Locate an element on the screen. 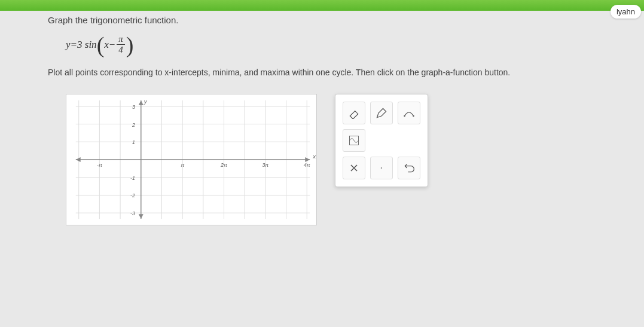 This screenshot has width=644, height=327. clear-tool is located at coordinates (354, 168).